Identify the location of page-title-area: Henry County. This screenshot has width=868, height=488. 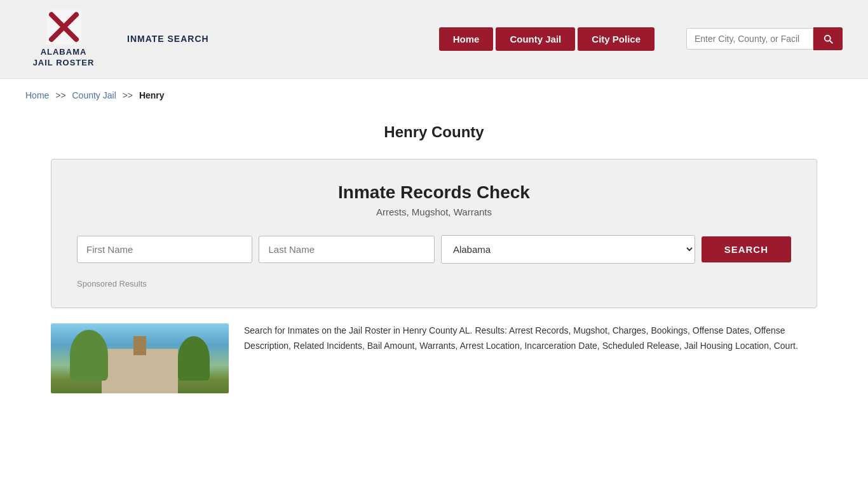
(434, 130).